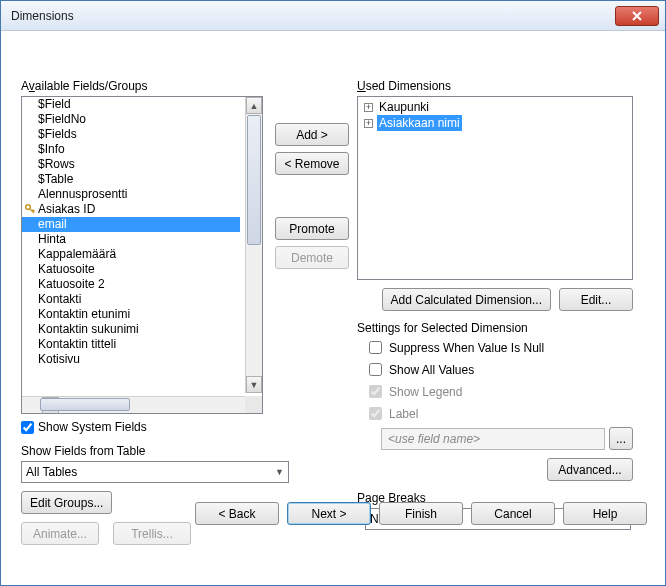  What do you see at coordinates (131, 120) in the screenshot?
I see `list-item: $FieldNo` at bounding box center [131, 120].